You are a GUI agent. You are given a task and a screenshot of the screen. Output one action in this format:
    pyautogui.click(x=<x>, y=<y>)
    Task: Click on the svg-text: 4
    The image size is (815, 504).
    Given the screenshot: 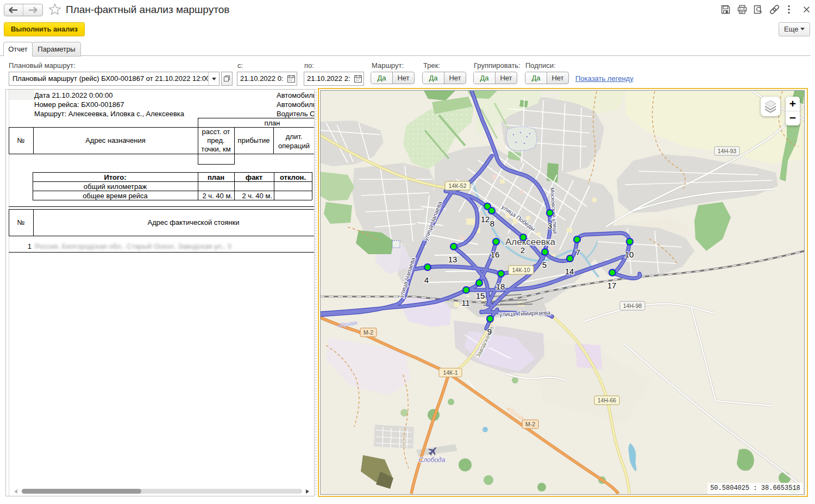 What is the action you would take?
    pyautogui.click(x=427, y=280)
    